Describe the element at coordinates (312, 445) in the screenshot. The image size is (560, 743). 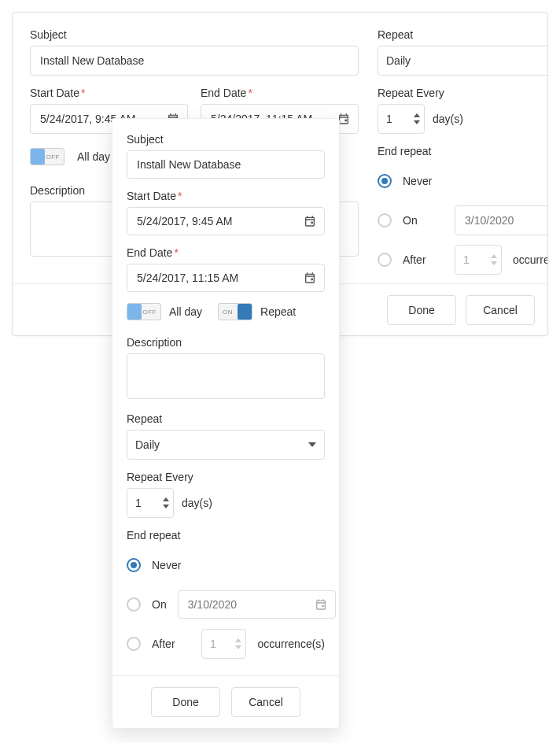
I see `chevron-down-icon` at that location.